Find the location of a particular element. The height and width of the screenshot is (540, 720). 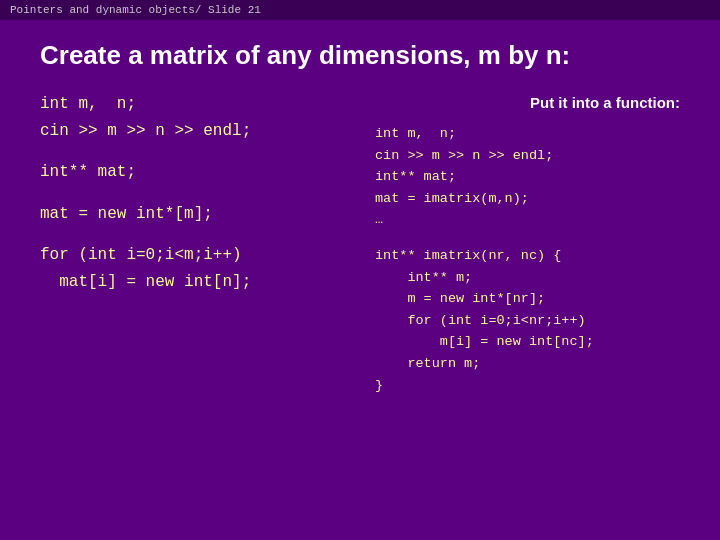

left-code-block1: int m, n; cin >> m >> n >> endl; is located at coordinates (192, 118).